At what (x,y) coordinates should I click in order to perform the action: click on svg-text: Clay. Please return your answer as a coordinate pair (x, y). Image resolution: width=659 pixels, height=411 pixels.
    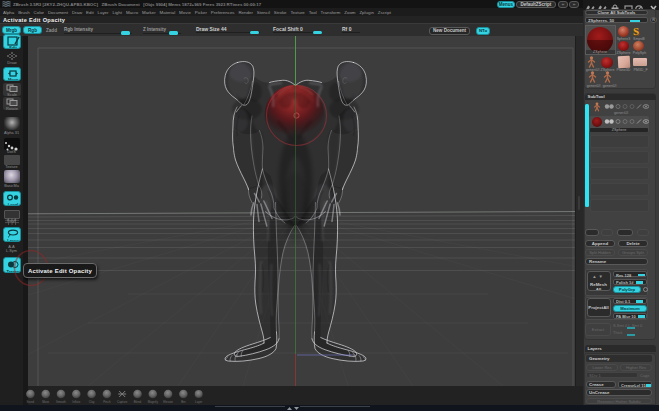
    Looking at the image, I should click on (92, 402).